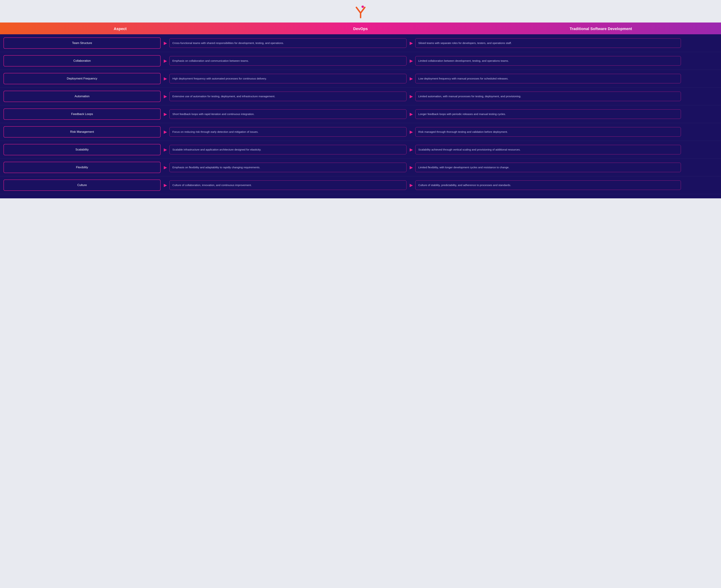 Image resolution: width=721 pixels, height=588 pixels. I want to click on aspect-label: Culture, so click(82, 185).